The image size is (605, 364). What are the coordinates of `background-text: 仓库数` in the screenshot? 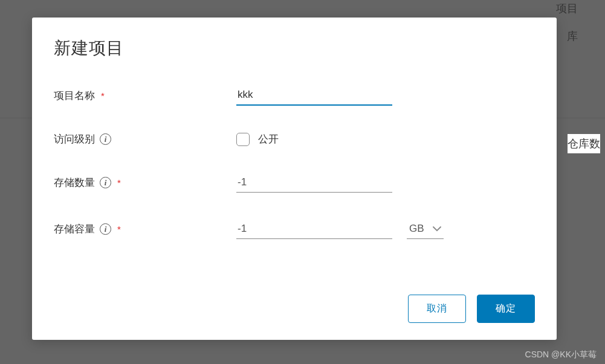 It's located at (584, 144).